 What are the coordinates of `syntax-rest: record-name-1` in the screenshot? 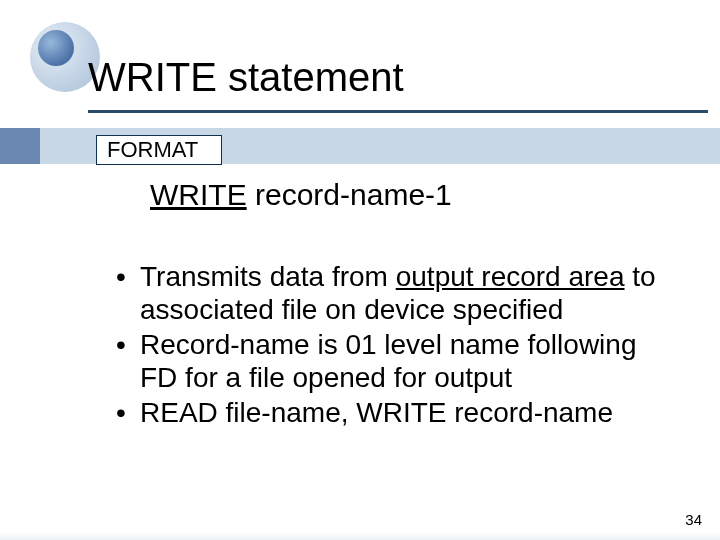 It's located at (350, 194).